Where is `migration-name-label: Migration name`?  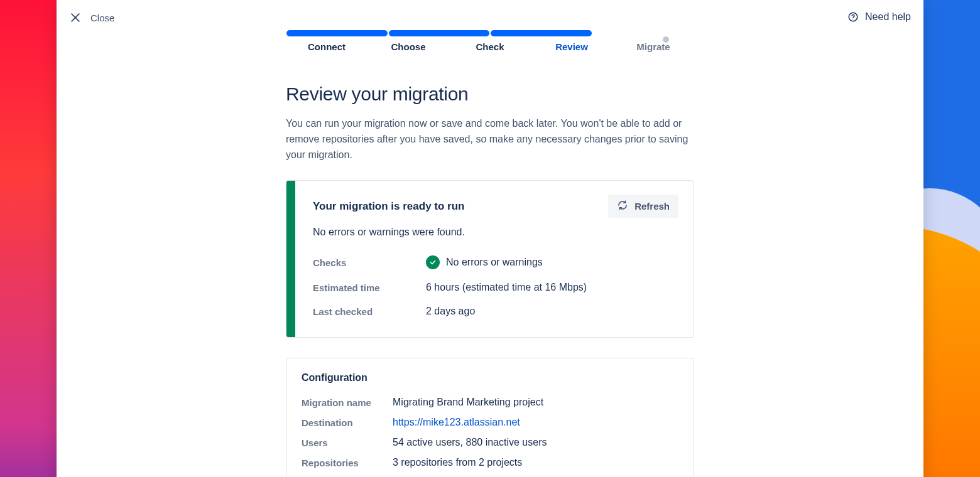 migration-name-label: Migration name is located at coordinates (347, 403).